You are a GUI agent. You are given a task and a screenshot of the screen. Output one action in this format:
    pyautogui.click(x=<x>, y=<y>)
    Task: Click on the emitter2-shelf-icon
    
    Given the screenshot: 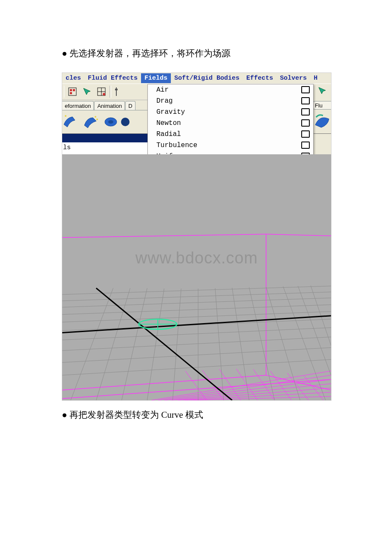 What is the action you would take?
    pyautogui.click(x=91, y=122)
    